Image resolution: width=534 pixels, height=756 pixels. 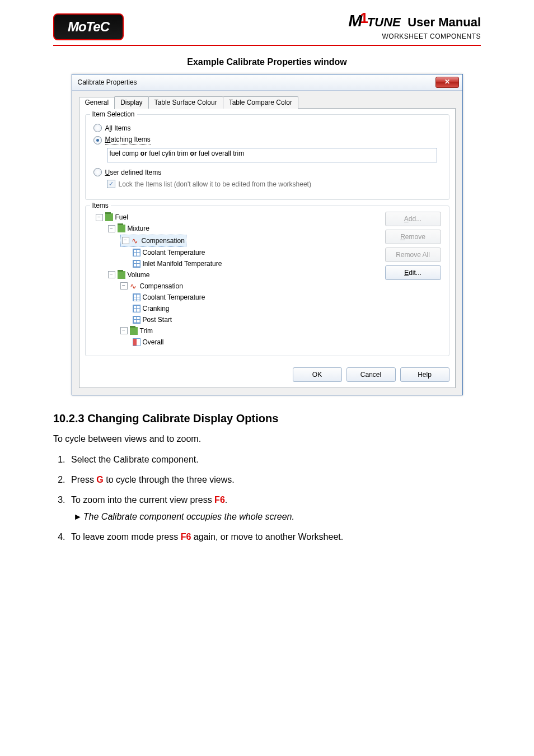 I want to click on user-defined-label: User defined Items, so click(x=133, y=172).